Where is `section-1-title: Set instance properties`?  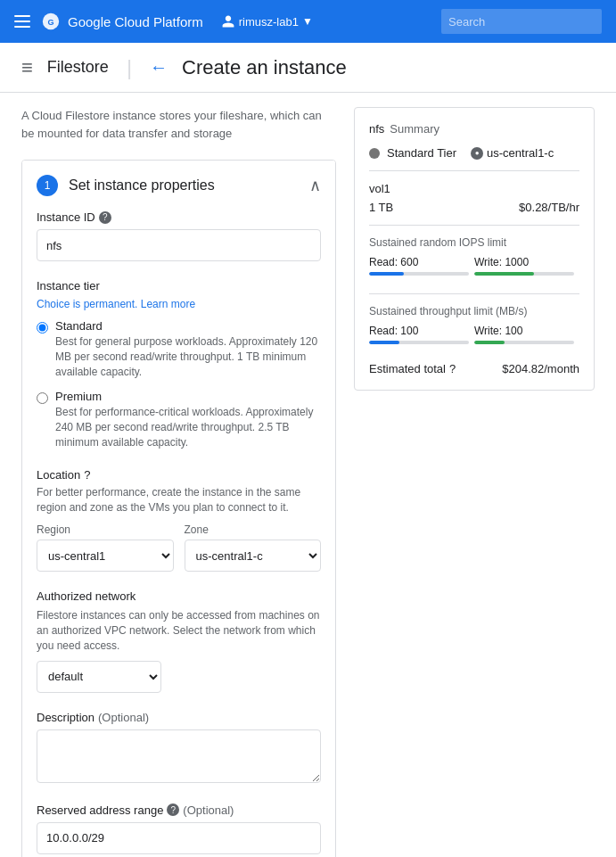 section-1-title: Set instance properties is located at coordinates (142, 185).